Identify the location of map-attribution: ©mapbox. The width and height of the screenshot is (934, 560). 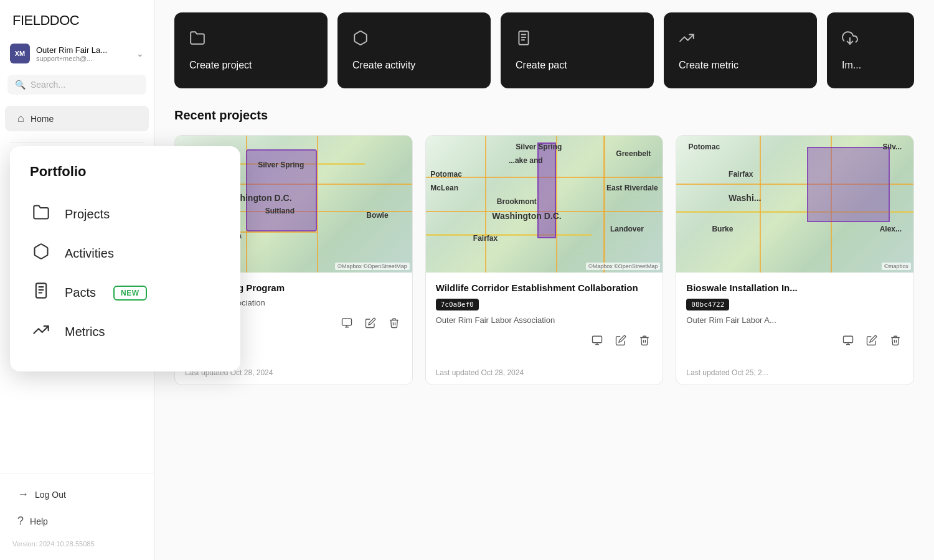
(897, 266).